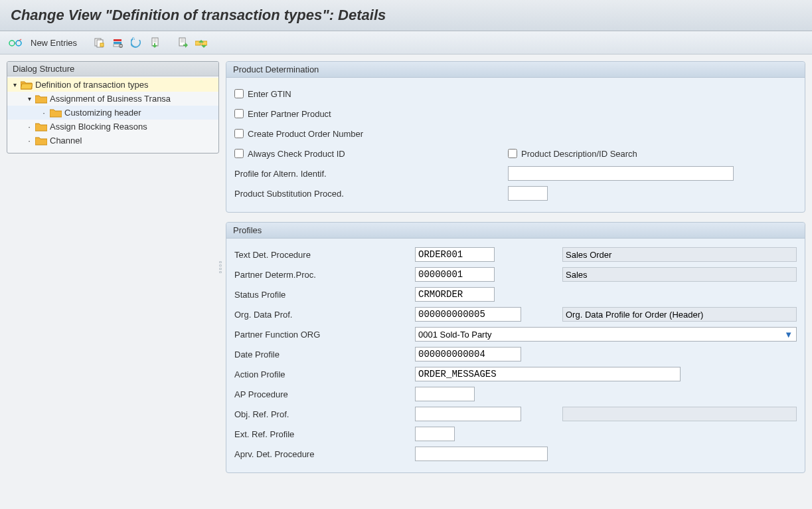  Describe the element at coordinates (515, 70) in the screenshot. I see `panel-header: Product Determination` at that location.